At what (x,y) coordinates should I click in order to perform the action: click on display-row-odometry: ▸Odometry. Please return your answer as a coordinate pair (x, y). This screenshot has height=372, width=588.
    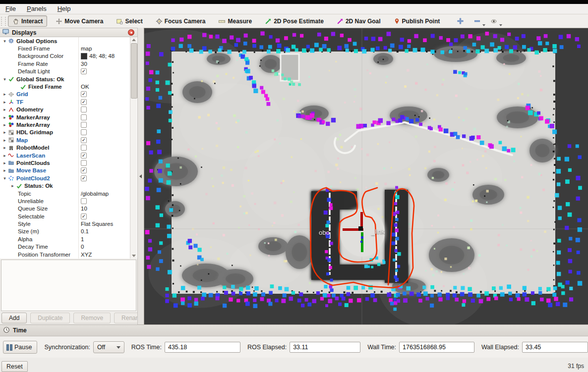
    Looking at the image, I should click on (68, 110).